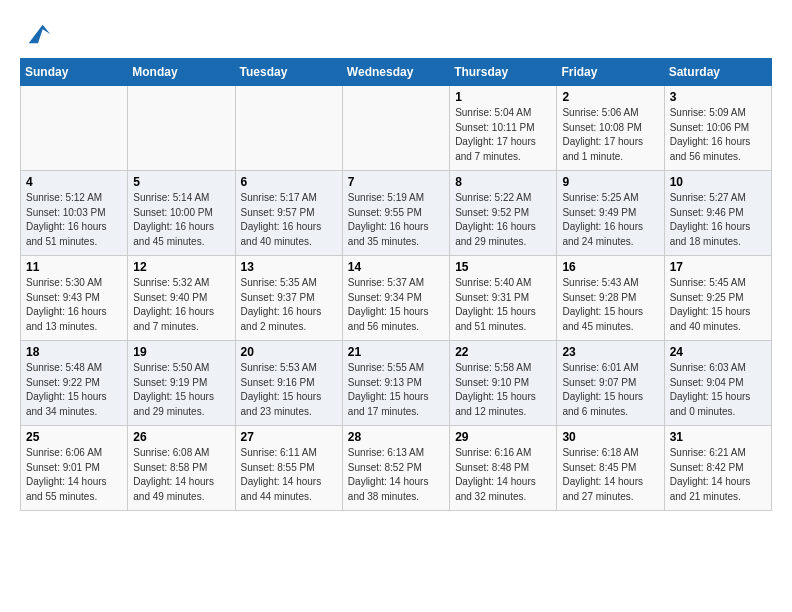  Describe the element at coordinates (288, 384) in the screenshot. I see `calendar-day-cell: 20Sunrise: 5:53 AM Sunset: 9:16 PM Dayli…` at that location.